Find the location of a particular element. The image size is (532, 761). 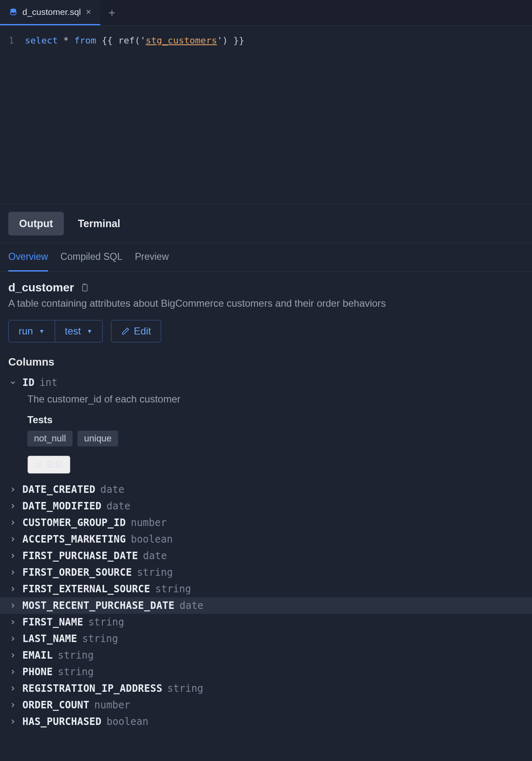

column-type: int is located at coordinates (48, 383).